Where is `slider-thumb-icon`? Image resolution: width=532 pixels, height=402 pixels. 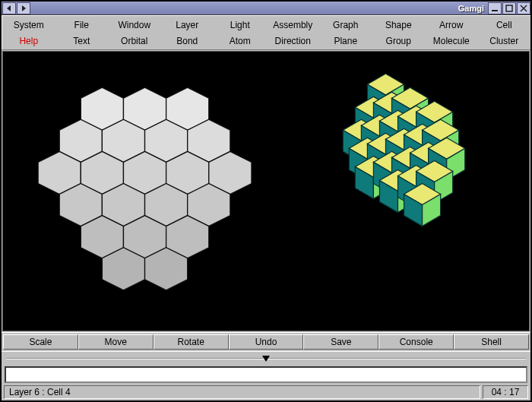
slider-thumb-icon is located at coordinates (266, 359).